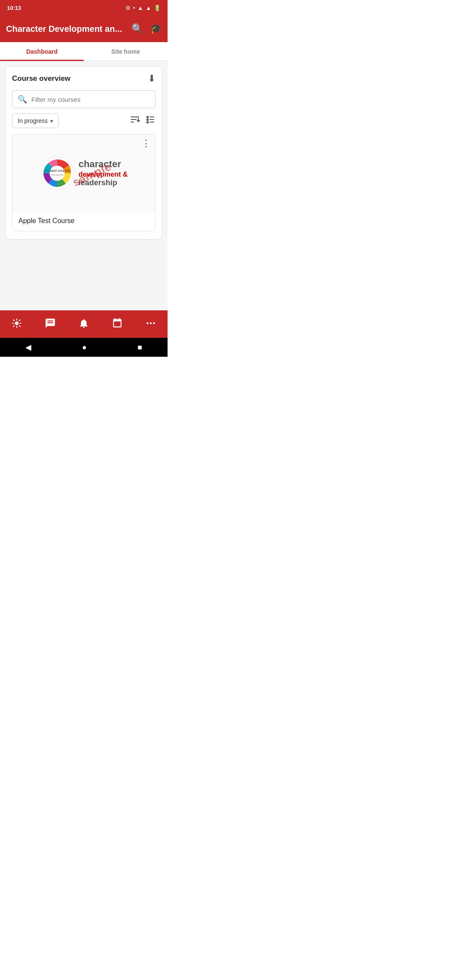 This screenshot has height=980, width=464. I want to click on main-content: Course overview ⬇ 🔍 In progress ▾, so click(84, 186).